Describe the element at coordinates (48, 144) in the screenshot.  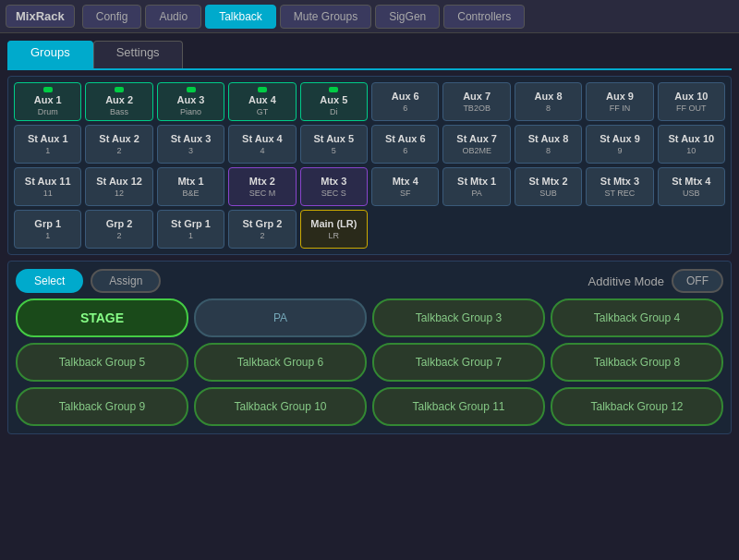
I see `channel-staux1: St Aux 1 1` at that location.